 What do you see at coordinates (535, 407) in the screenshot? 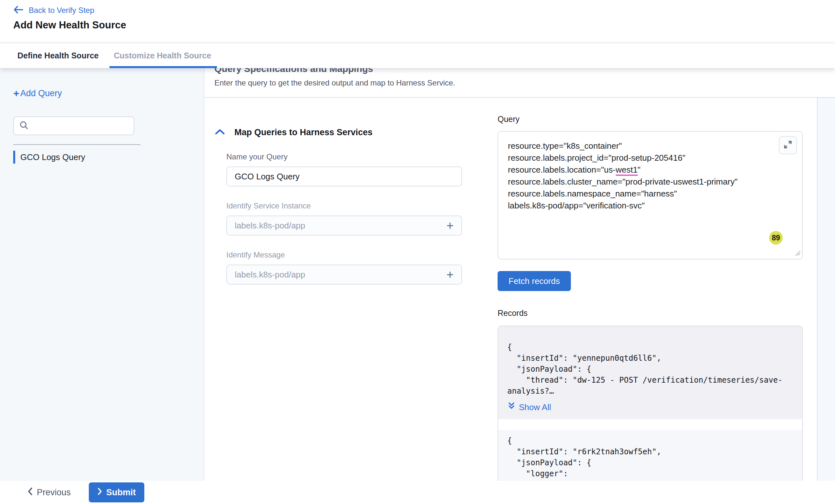
I see `show-all-label: Show All` at bounding box center [535, 407].